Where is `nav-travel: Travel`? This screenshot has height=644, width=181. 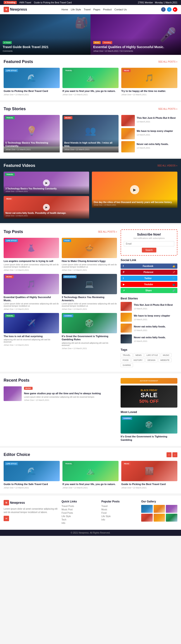
nav-travel: Travel is located at coordinates (87, 10).